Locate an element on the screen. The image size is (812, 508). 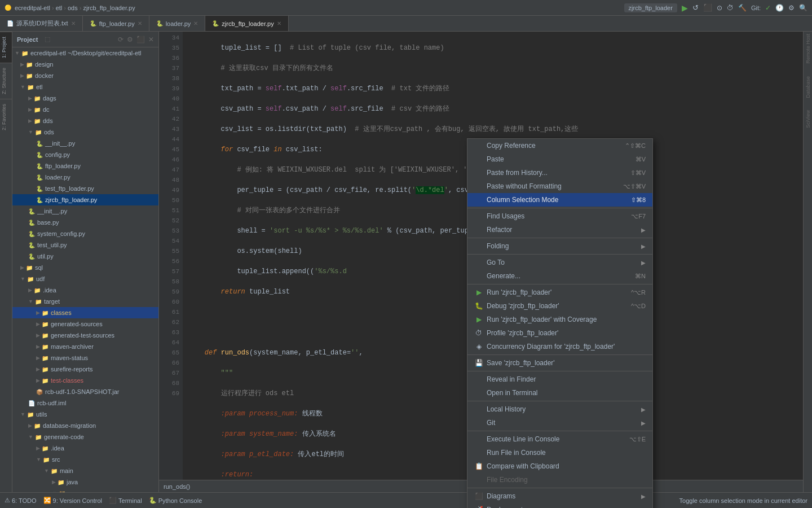
tree-src: ▼ 📁 src is located at coordinates (86, 459).